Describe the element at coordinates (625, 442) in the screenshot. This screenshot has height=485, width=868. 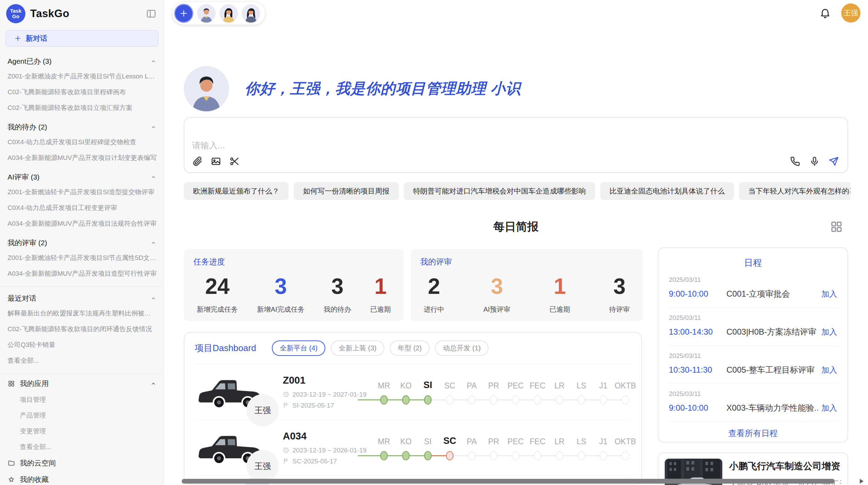
I see `milestone-label: OKTB` at that location.